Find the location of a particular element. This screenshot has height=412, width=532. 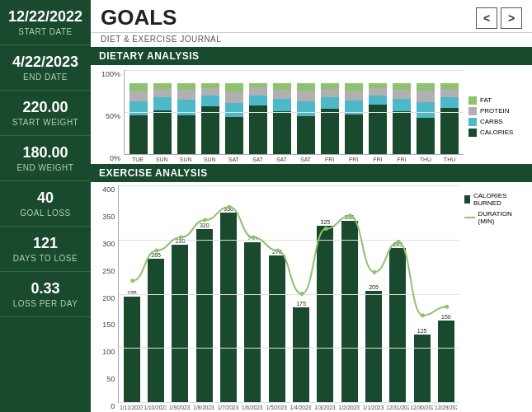

exercise-x-label-4: 1/7/2023 is located at coordinates (228, 407).